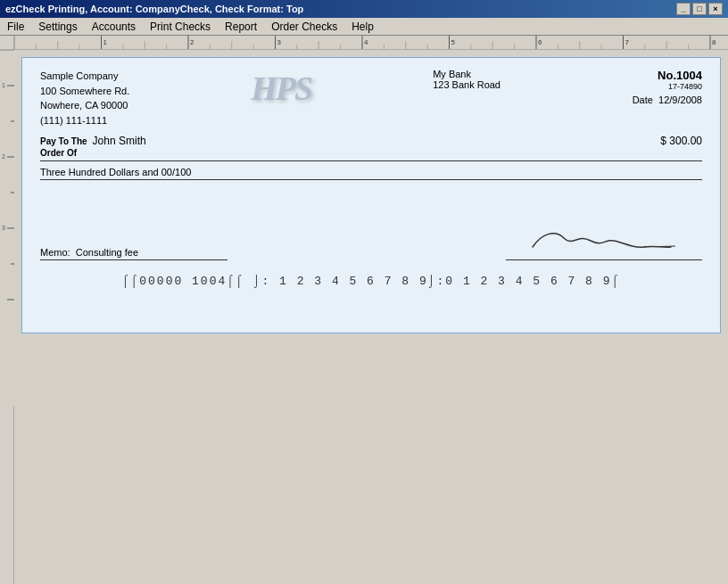 This screenshot has height=584, width=728. I want to click on bank-info: My Bank 123 Bank Road, so click(467, 79).